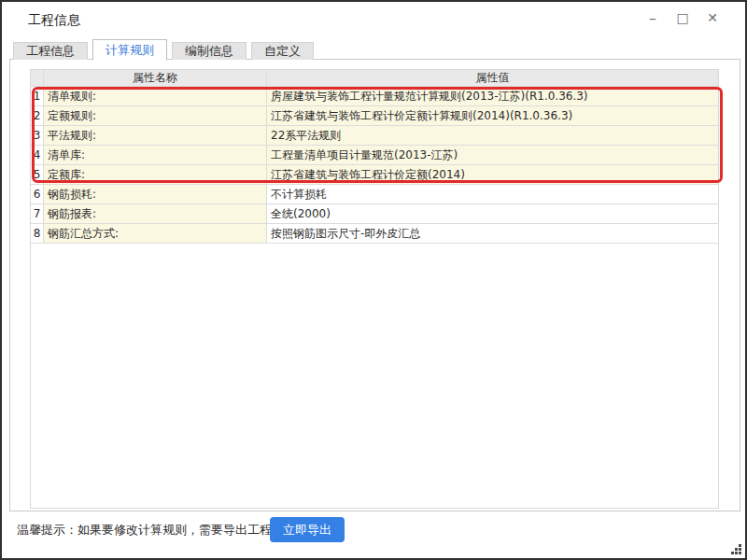  I want to click on row-number: 5, so click(37, 175).